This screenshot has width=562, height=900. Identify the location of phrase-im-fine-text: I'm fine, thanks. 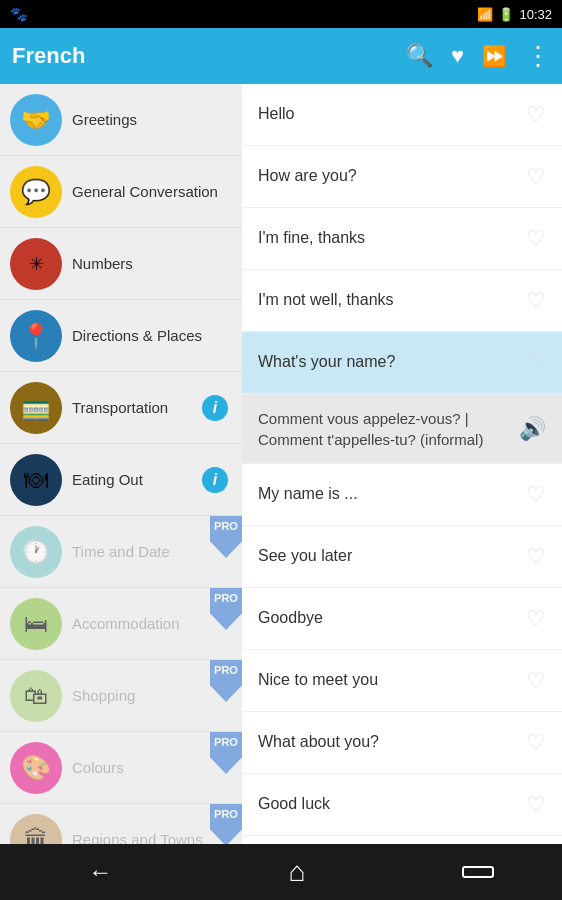
(388, 238).